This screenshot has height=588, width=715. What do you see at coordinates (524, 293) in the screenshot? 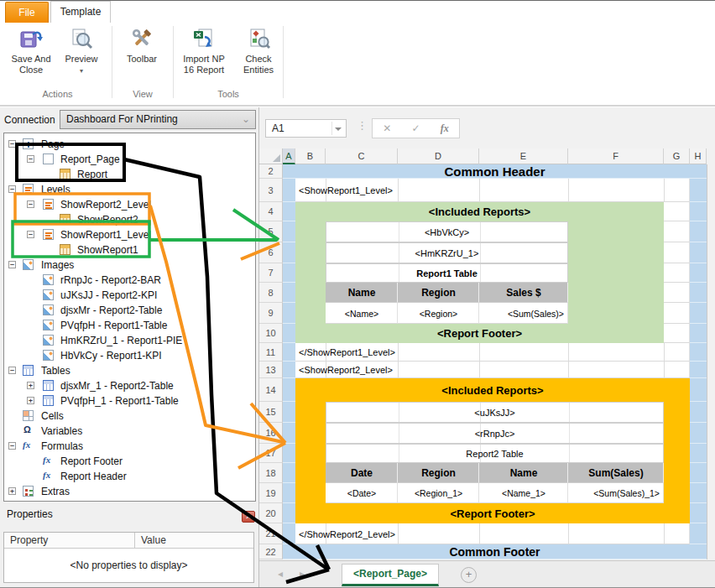
I see `cell-header-sales: Sales $` at bounding box center [524, 293].